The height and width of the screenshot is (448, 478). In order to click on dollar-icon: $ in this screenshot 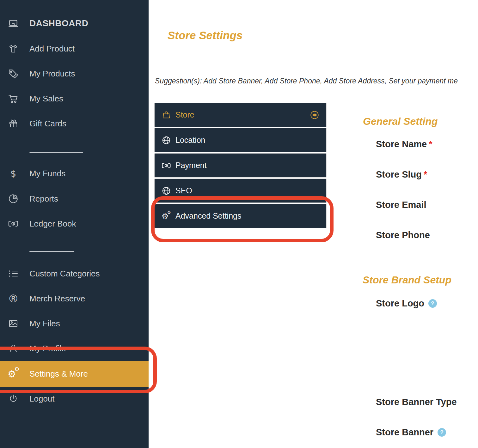, I will do `click(13, 173)`.